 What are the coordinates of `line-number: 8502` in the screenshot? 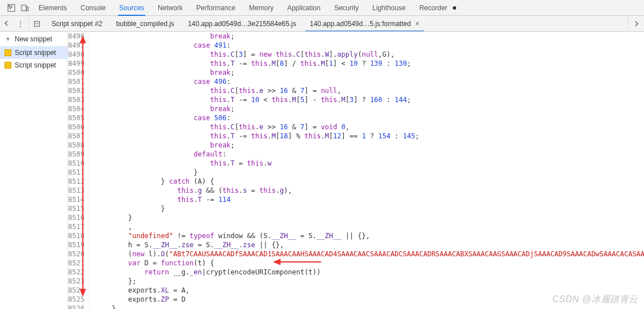 It's located at (78, 91).